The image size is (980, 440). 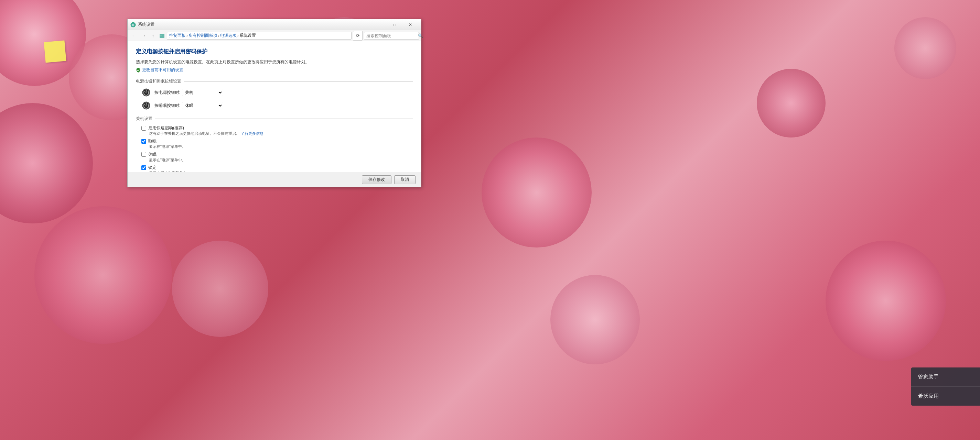 What do you see at coordinates (168, 106) in the screenshot?
I see `sleep-button-label: 按睡眠按钮时:` at bounding box center [168, 106].